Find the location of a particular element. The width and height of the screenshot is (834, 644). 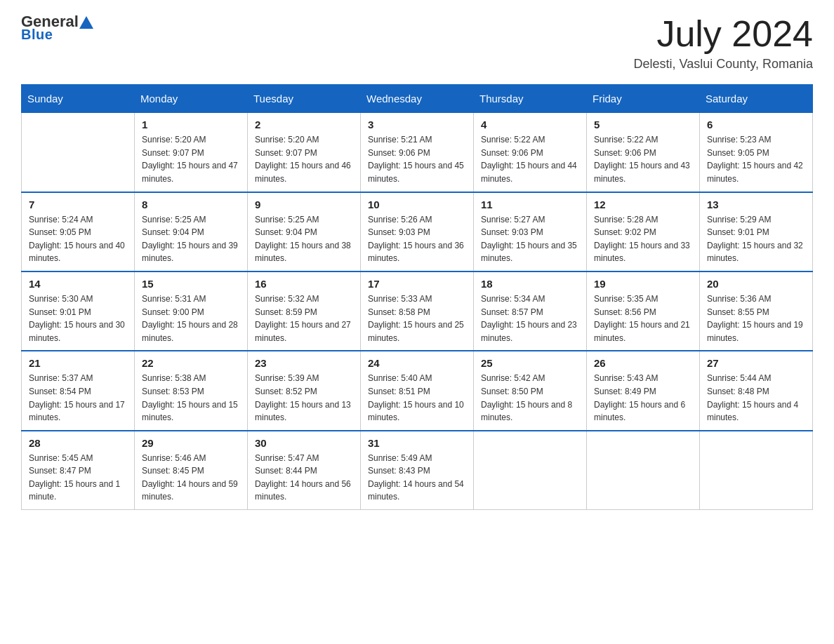

calendar-day-1: 1Sunrise: 5:20 AMSunset: 9:07 PMDaylight… is located at coordinates (191, 152).